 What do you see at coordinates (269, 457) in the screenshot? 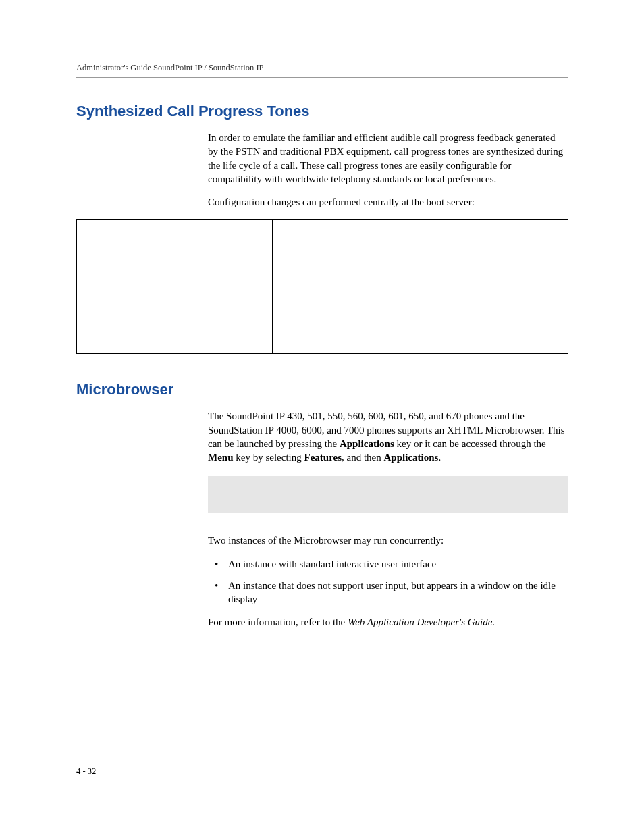
I see `text-span: key by selecting` at bounding box center [269, 457].